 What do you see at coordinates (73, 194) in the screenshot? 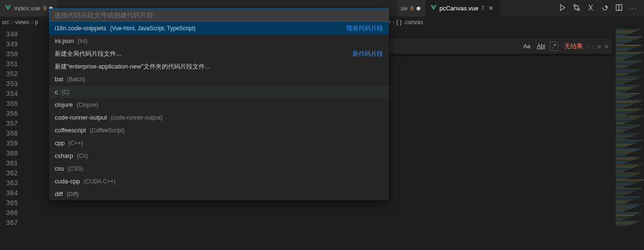
I see `quick-picker-item-detail: (Diff)` at bounding box center [73, 194].